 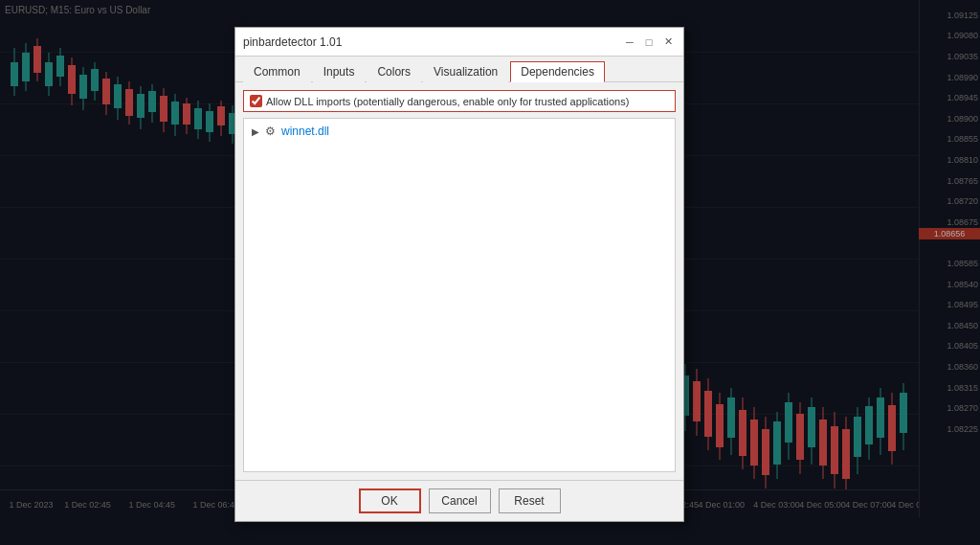 What do you see at coordinates (668, 42) in the screenshot?
I see `close-button: ✕` at bounding box center [668, 42].